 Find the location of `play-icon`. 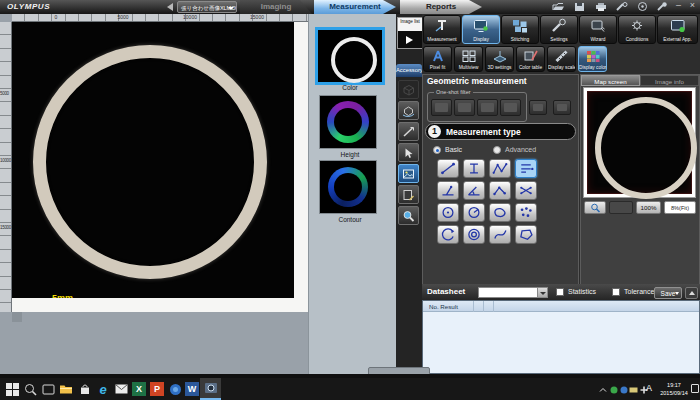

play-icon is located at coordinates (410, 40).